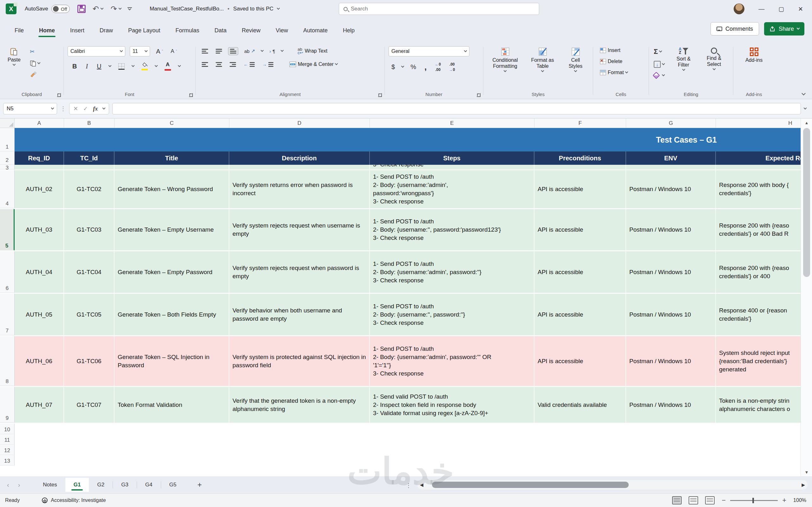  I want to click on cell-tc-id: G1-TC05, so click(89, 315).